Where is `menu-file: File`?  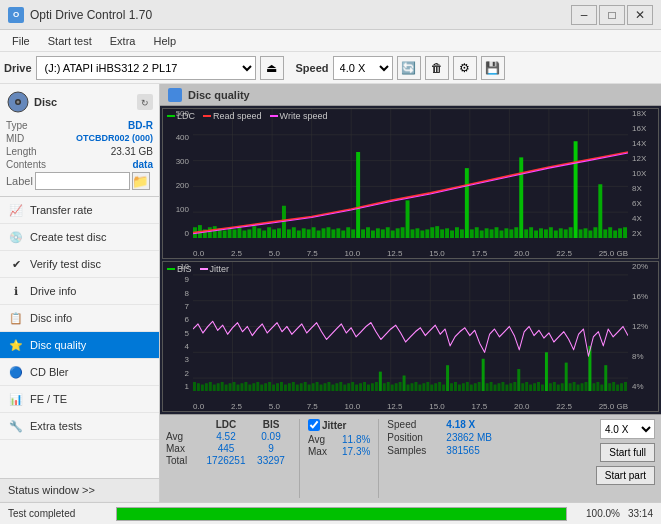 menu-file: File is located at coordinates (21, 41).